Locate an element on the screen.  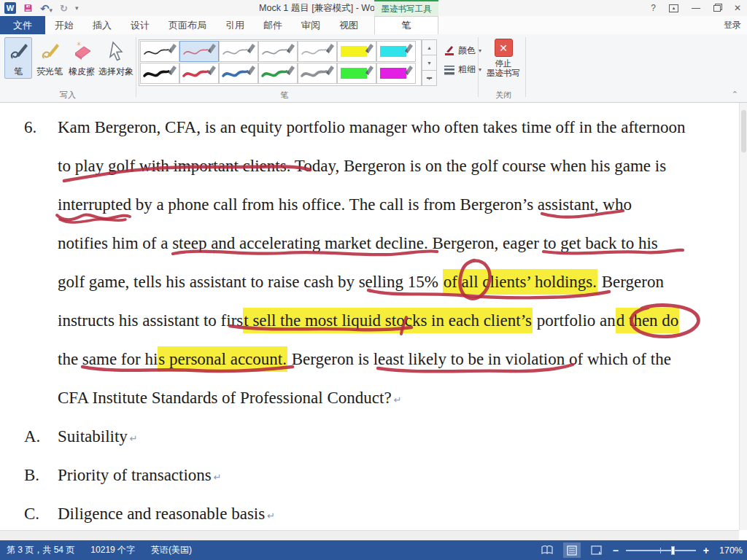
collapse-ribbon-icon: ⌃ is located at coordinates (735, 95).